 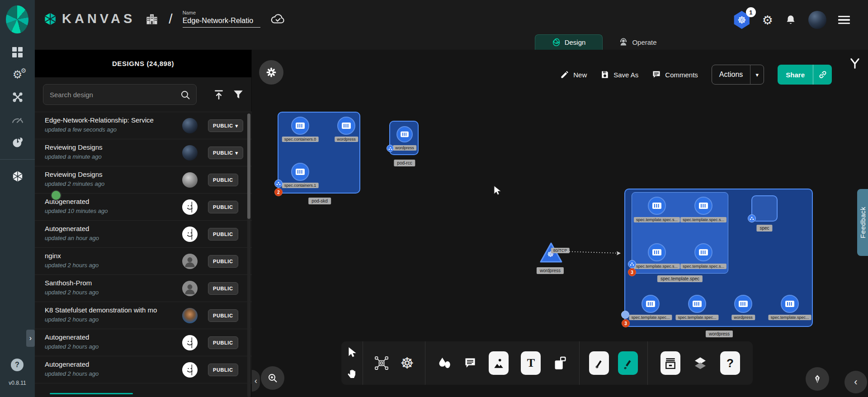 What do you see at coordinates (628, 363) in the screenshot?
I see `highlighter-tool-active` at bounding box center [628, 363].